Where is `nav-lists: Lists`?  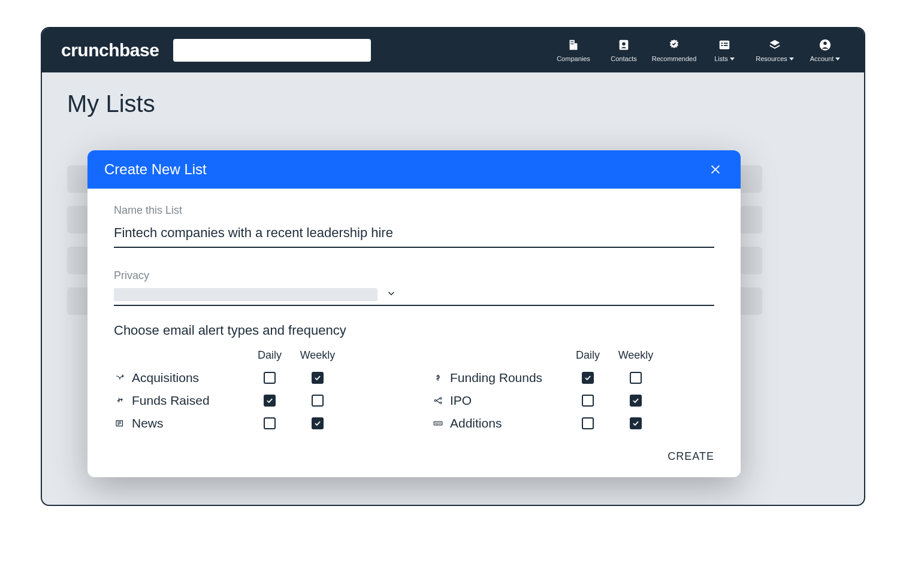
nav-lists: Lists is located at coordinates (724, 50).